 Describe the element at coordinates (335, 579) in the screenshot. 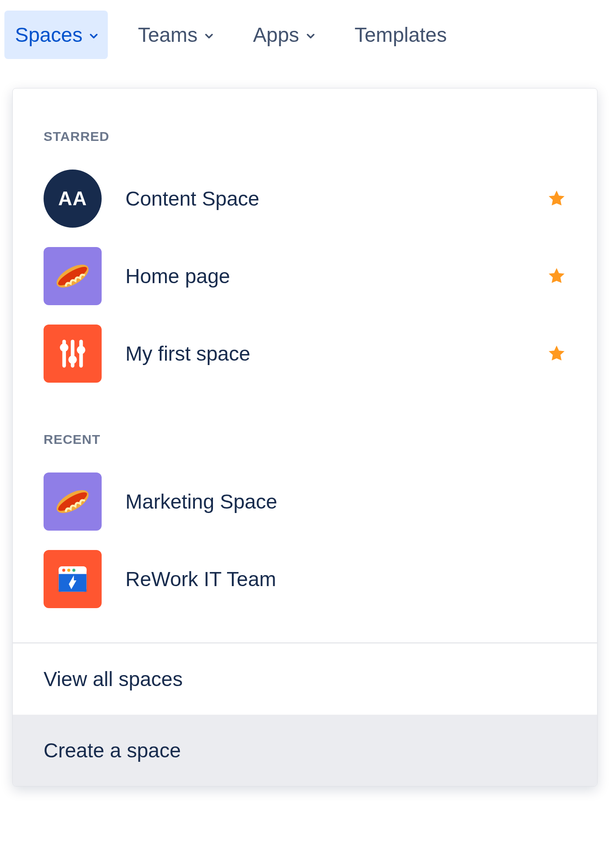

I see `space-item-label: ReWork IT Team` at that location.